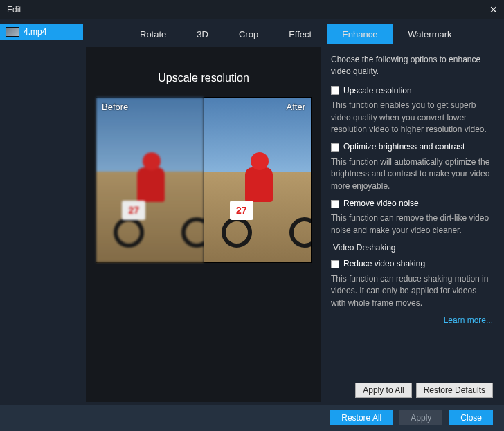 This screenshot has height=431, width=504. Describe the element at coordinates (413, 248) in the screenshot. I see `deshaking-heading: Video Deshaking` at that location.